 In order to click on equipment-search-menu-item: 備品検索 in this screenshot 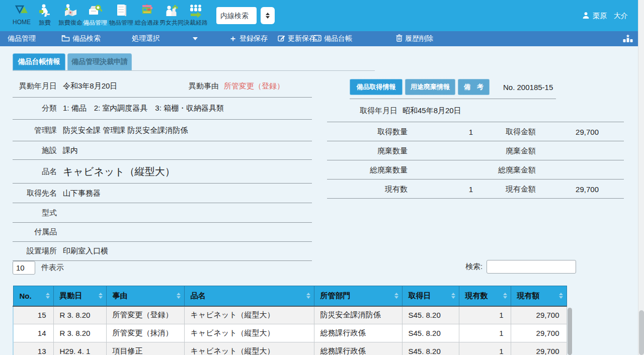, I will do `click(81, 39)`.